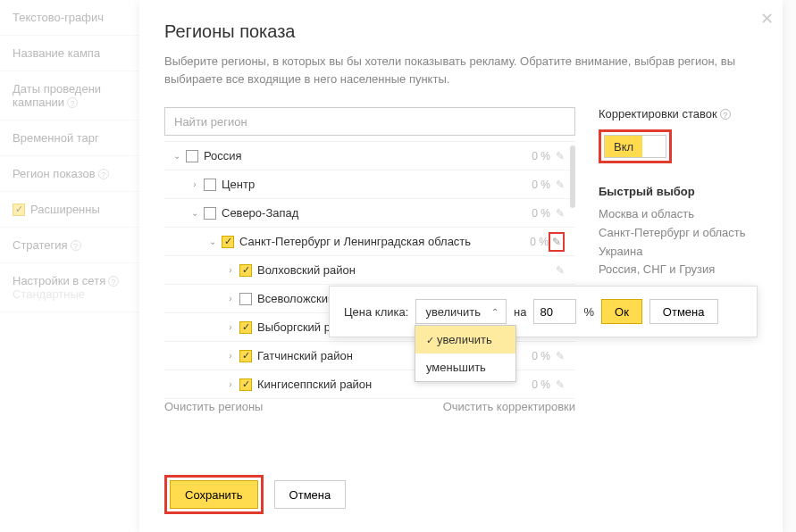  Describe the element at coordinates (678, 252) in the screenshot. I see `quick-select-item: Украина` at that location.